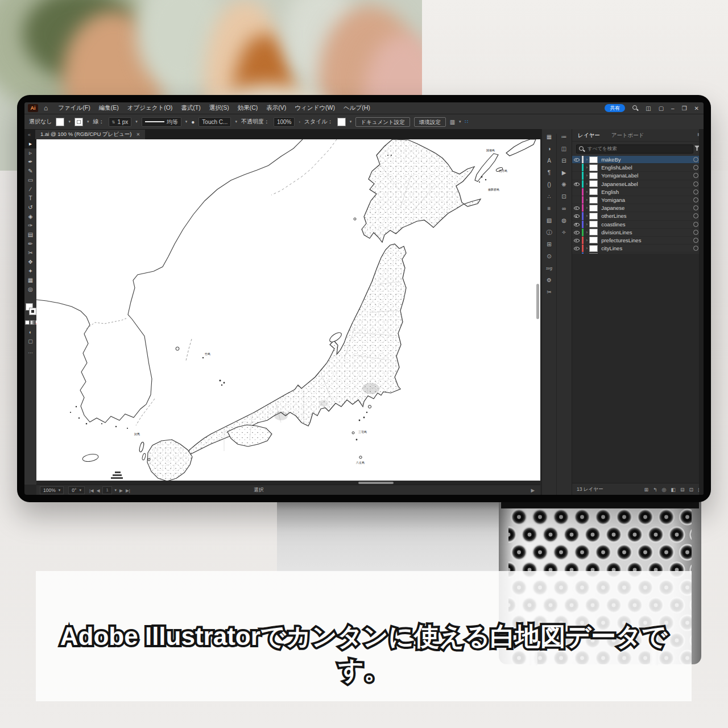  Describe the element at coordinates (31, 289) in the screenshot. I see `zoom-tool: ◎` at that location.